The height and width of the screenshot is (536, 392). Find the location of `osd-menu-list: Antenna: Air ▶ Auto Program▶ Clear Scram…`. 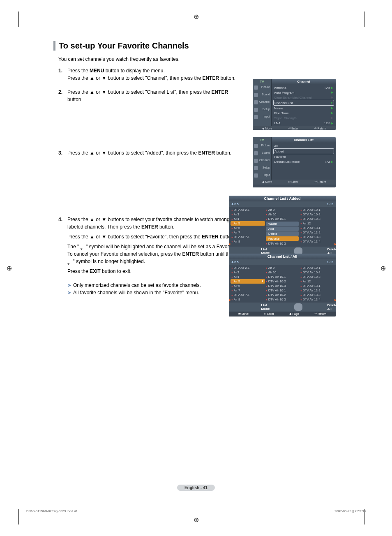

osd-menu-list: Antenna: Air ▶ Auto Program▶ Clear Scram… is located at coordinates (304, 105).